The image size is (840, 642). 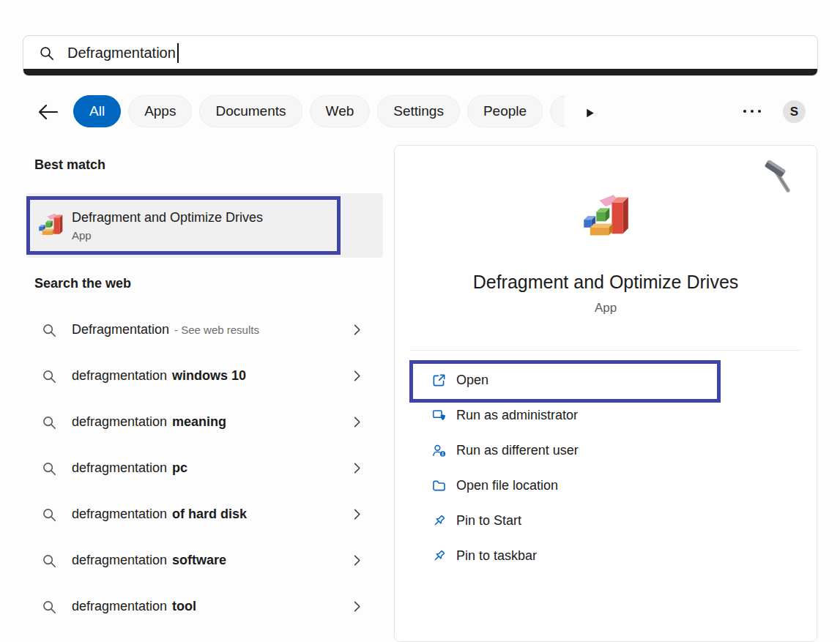 What do you see at coordinates (606, 485) in the screenshot?
I see `action-open-file-location: Open file location` at bounding box center [606, 485].